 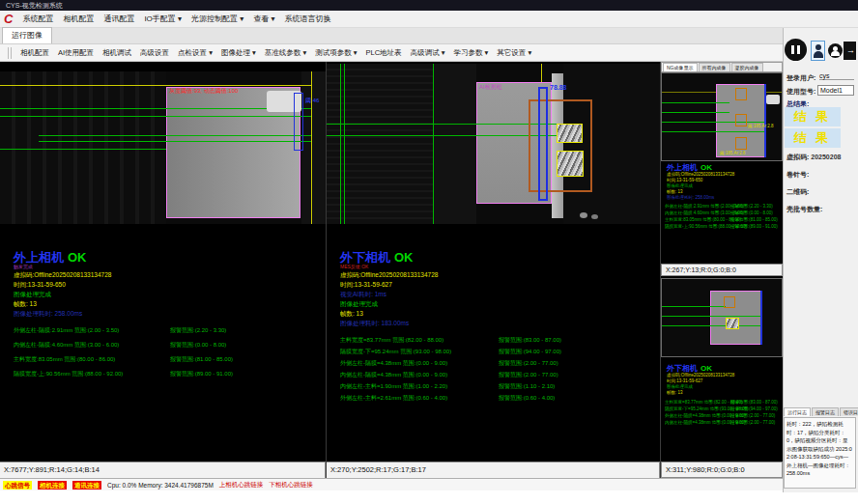 What do you see at coordinates (821, 411) in the screenshot?
I see `log-tabs: 运行日志 报警日志 错误日志` at bounding box center [821, 411].